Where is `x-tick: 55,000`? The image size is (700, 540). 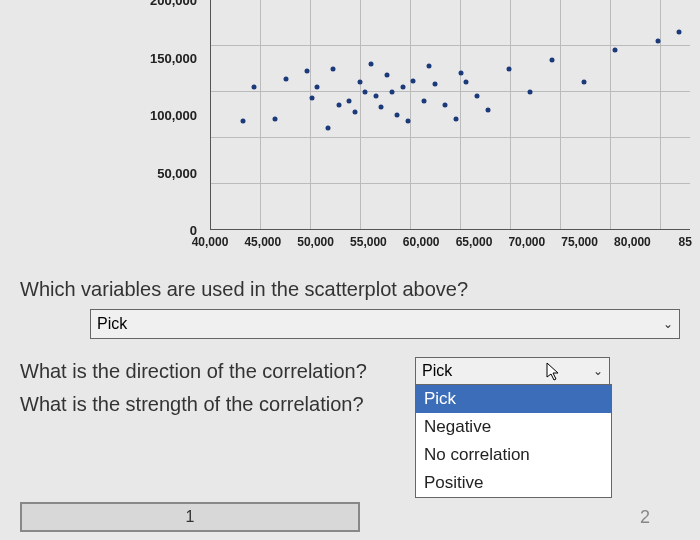
x-tick: 55,000 is located at coordinates (368, 242).